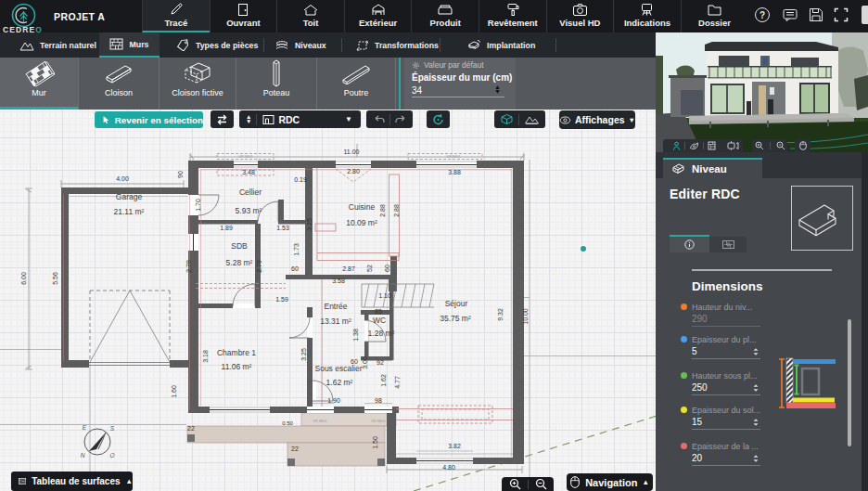 This screenshot has height=491, width=868. I want to click on svg-text: 1.62 m², so click(339, 382).